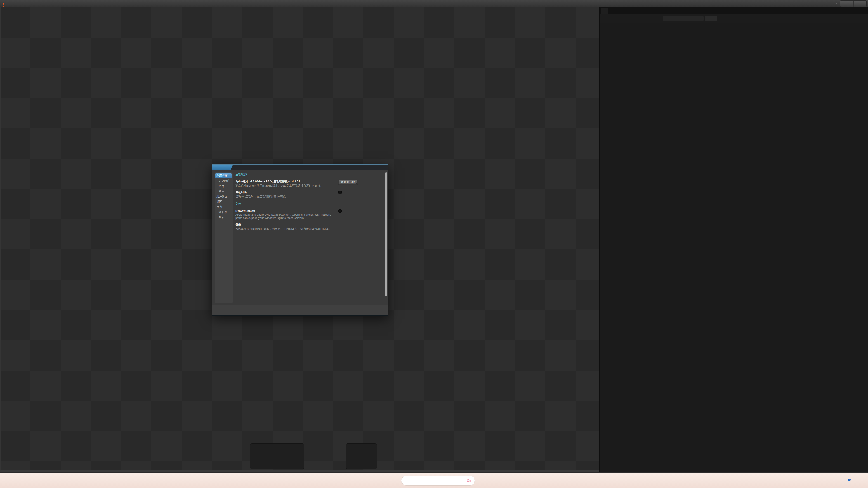 The height and width of the screenshot is (488, 868). I want to click on minimize-button, so click(843, 3).